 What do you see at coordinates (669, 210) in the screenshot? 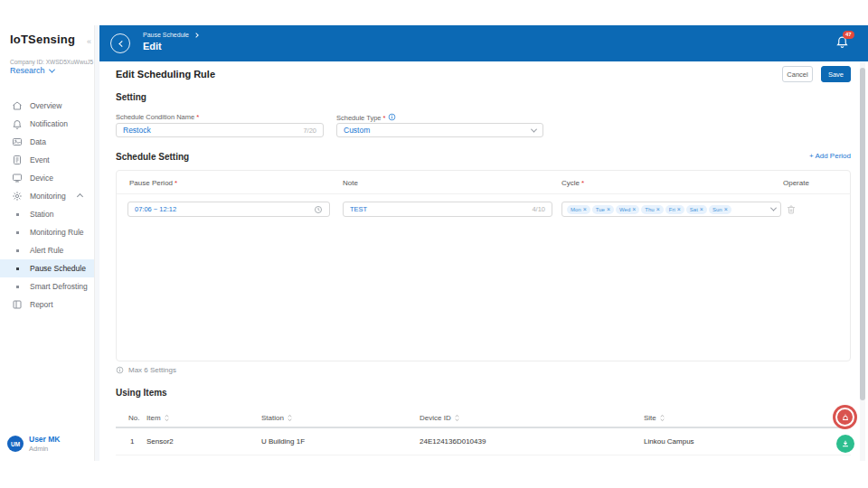
I see `cycle-chips: Mon× Tue× Wed× Thu× Fri× Sat× Sun×` at bounding box center [669, 210].